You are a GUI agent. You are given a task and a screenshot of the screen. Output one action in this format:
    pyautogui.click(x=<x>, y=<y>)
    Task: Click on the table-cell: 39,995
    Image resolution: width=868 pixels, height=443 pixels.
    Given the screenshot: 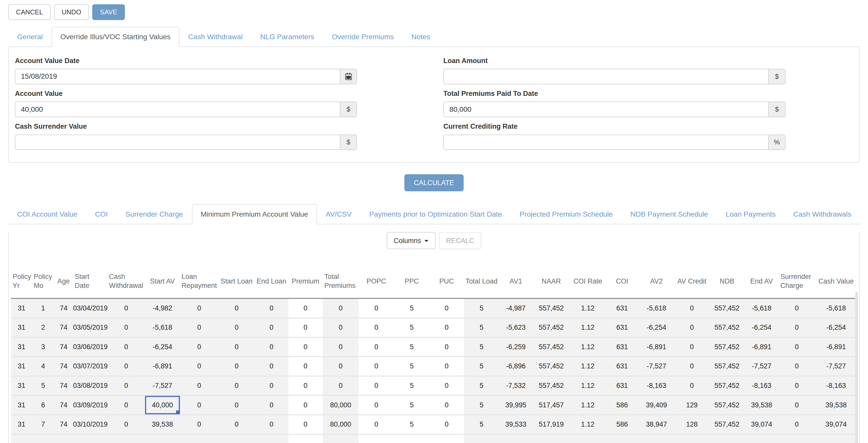 What is the action you would take?
    pyautogui.click(x=516, y=406)
    